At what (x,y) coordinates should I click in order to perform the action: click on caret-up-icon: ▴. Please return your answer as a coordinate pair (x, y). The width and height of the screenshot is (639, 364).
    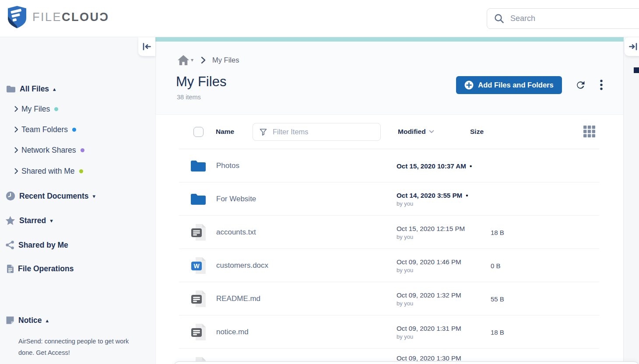
    Looking at the image, I should click on (54, 89).